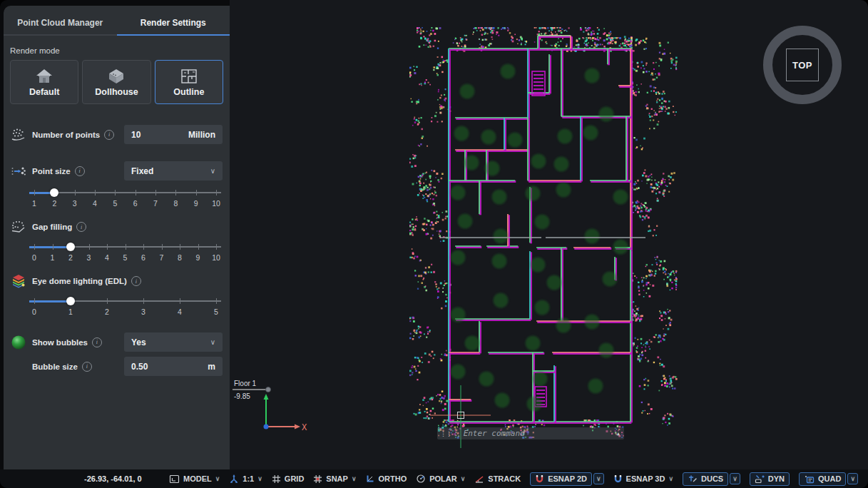 This screenshot has width=868, height=488. I want to click on status-label: ORTHO, so click(392, 479).